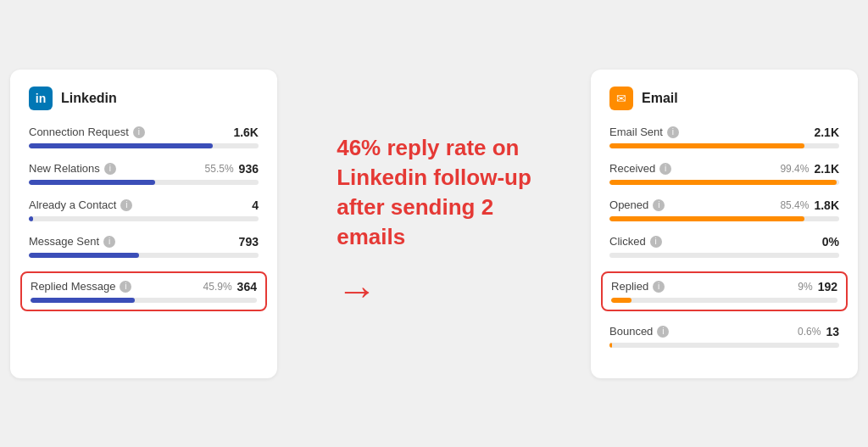 The image size is (868, 447). I want to click on metric-values-connection-request: 1.6K, so click(246, 132).